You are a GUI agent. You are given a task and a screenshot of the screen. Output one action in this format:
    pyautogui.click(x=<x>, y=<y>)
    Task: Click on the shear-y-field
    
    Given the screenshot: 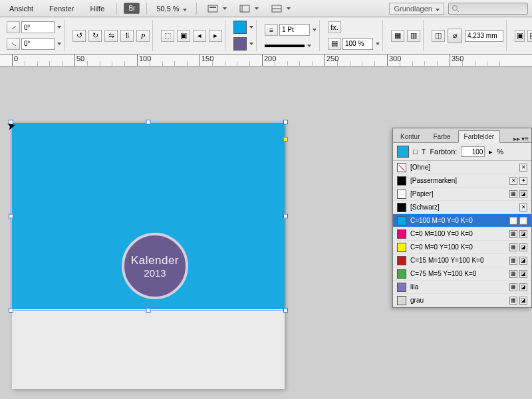 What is the action you would take?
    pyautogui.click(x=38, y=44)
    